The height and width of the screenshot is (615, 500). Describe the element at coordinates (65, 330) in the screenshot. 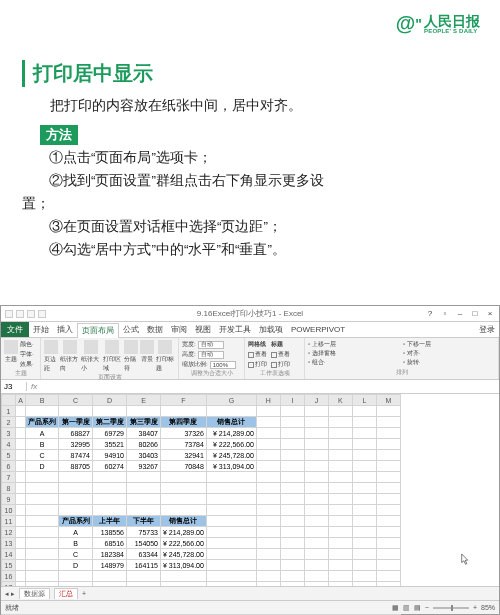

I see `ribbon-tab: 插入` at that location.